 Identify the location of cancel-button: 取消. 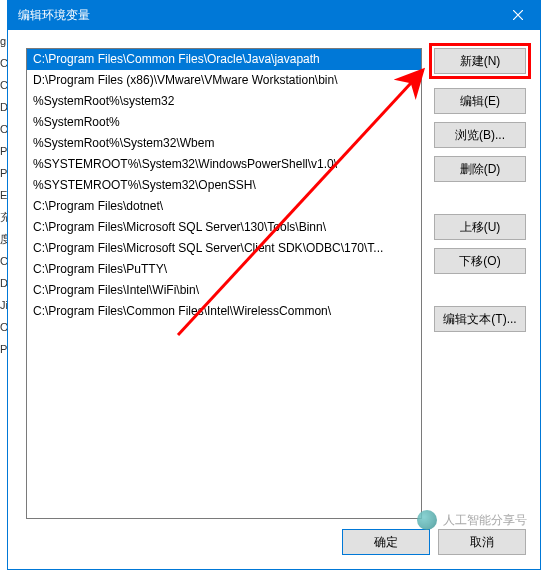
(482, 542).